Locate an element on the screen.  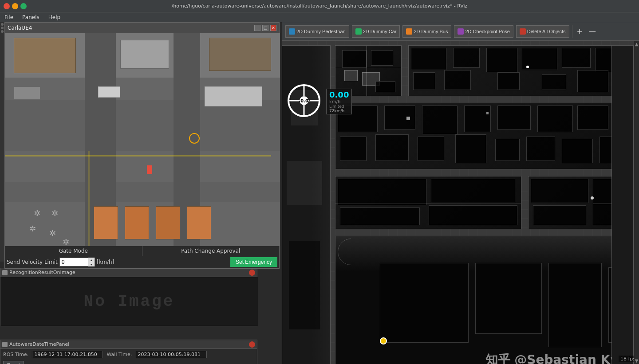
velocity-input: 0 is located at coordinates (74, 262).